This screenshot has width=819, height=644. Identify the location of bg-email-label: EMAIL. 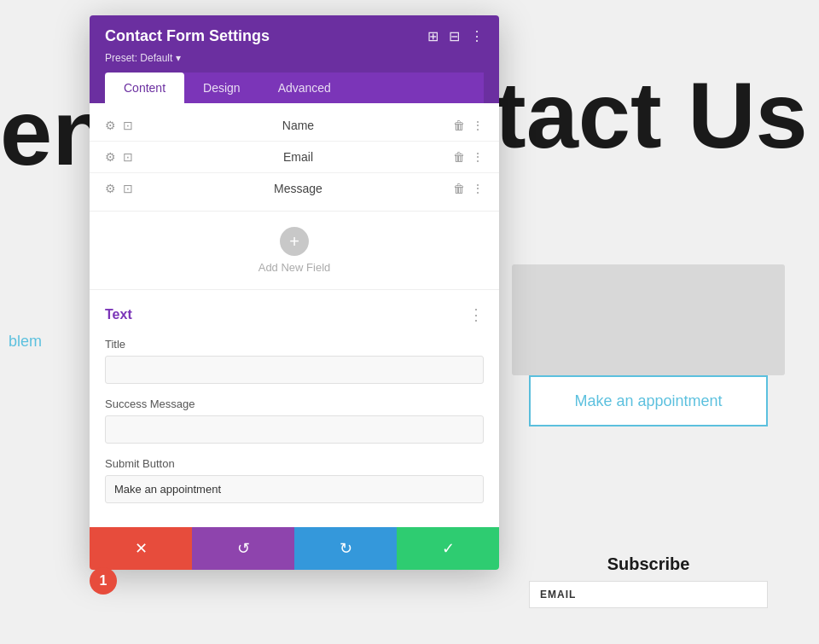
(648, 595).